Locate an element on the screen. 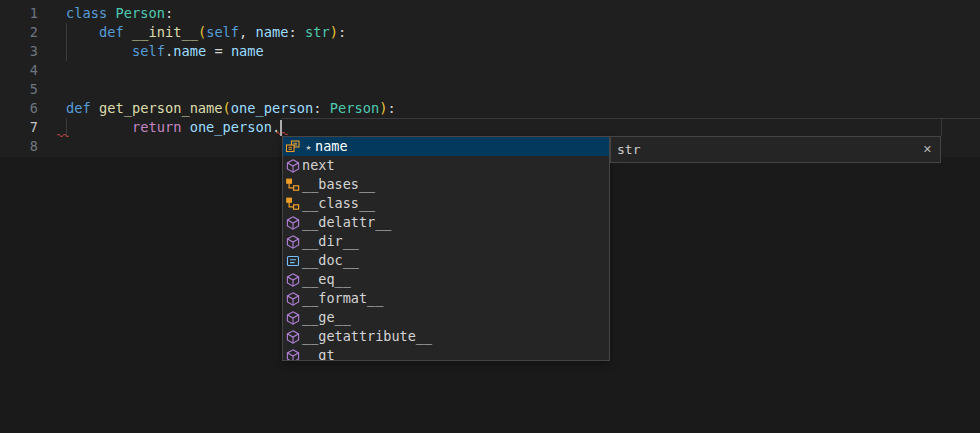 This screenshot has width=980, height=433. suggest-item-label: __format__ is located at coordinates (342, 298).